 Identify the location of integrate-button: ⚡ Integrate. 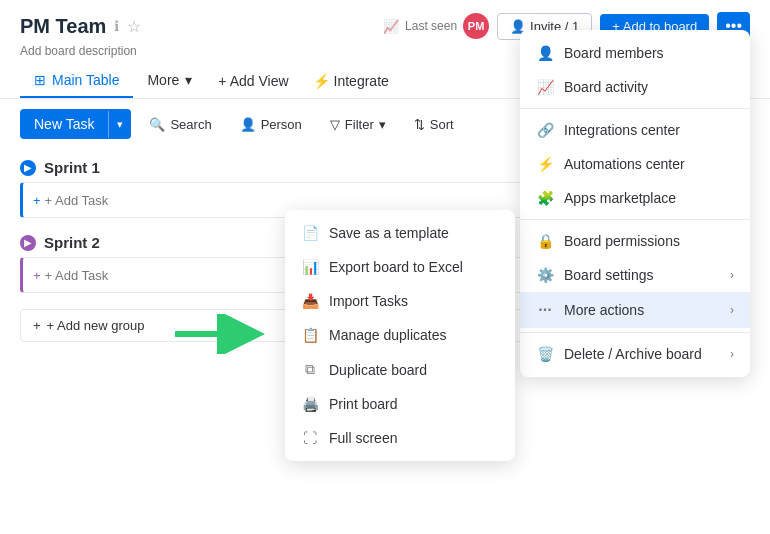
(351, 81).